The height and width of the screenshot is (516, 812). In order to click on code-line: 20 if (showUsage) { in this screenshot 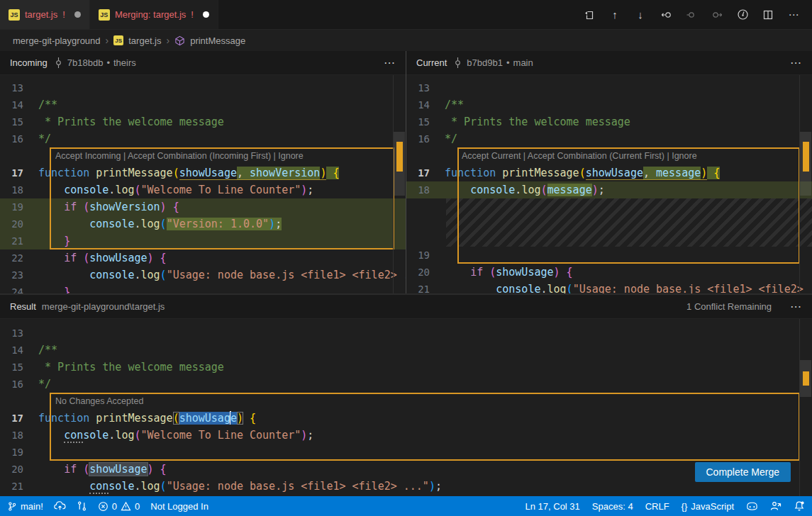, I will do `click(609, 272)`.